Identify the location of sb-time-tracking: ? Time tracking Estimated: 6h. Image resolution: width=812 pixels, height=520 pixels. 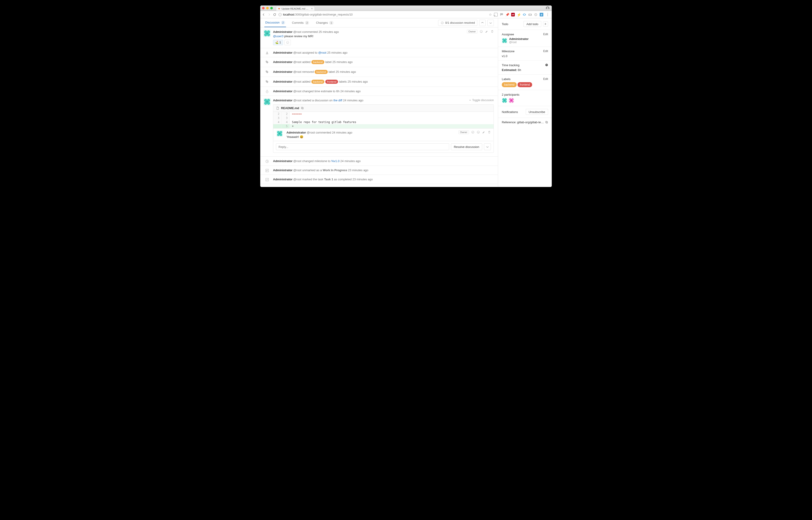
(525, 68).